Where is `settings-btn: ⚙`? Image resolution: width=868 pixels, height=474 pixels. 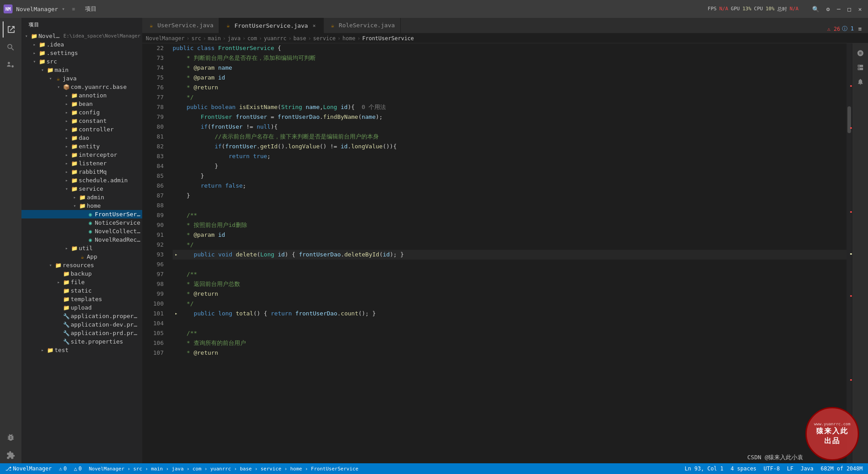 settings-btn: ⚙ is located at coordinates (828, 9).